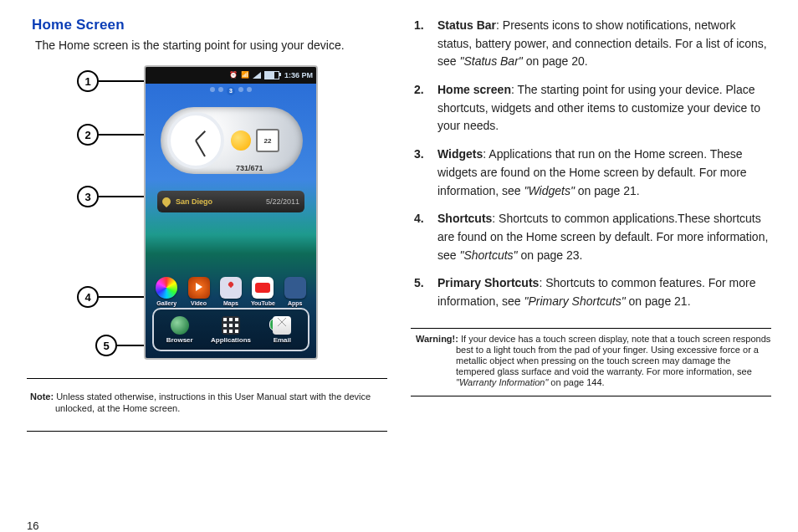  I want to click on app-youtube: YouTube, so click(263, 291).